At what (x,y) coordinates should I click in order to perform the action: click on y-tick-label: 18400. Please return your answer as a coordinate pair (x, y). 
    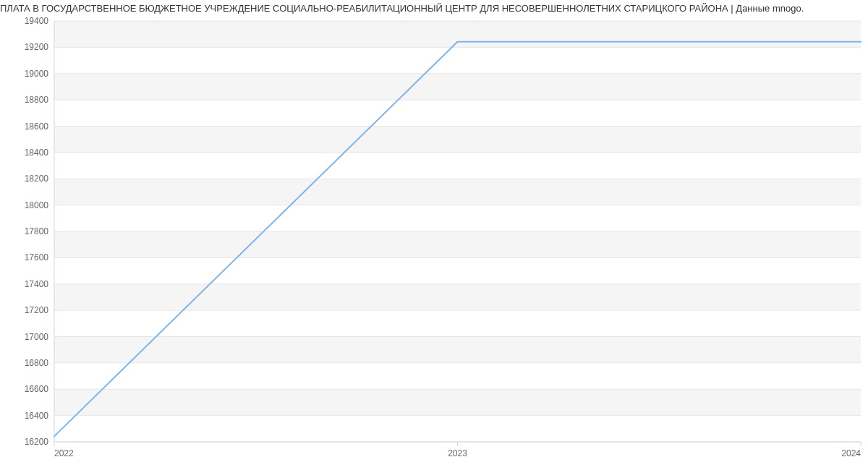
    Looking at the image, I should click on (37, 153).